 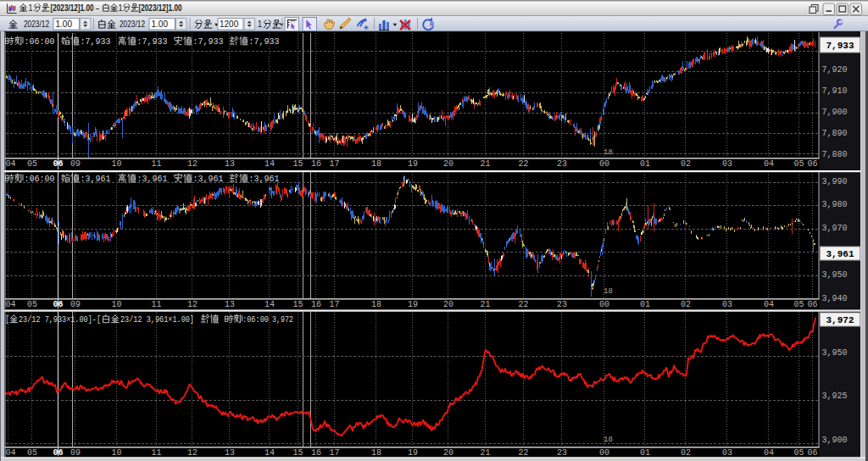 What do you see at coordinates (835, 112) in the screenshot?
I see `svg-text: 7,900` at bounding box center [835, 112].